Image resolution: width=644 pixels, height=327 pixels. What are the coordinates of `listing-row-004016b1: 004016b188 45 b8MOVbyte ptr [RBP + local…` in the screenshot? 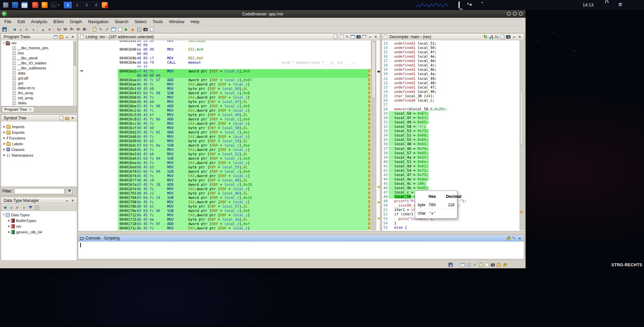 It's located at (229, 89).